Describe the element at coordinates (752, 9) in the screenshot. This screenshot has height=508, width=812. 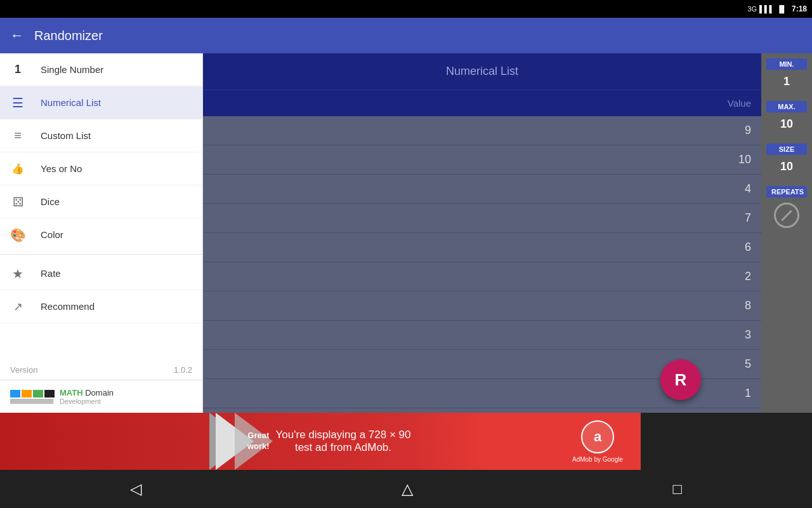
I see `network-icon: 3G` at that location.